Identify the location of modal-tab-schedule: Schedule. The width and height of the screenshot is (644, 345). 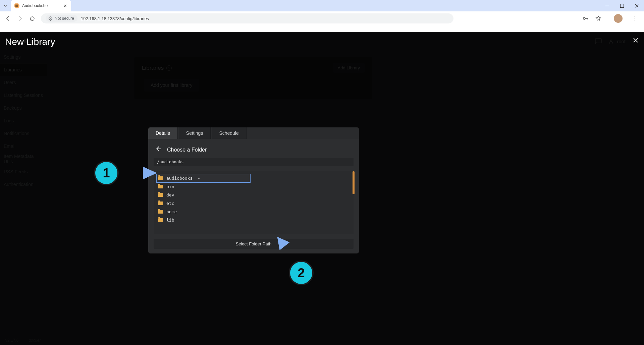
(229, 133).